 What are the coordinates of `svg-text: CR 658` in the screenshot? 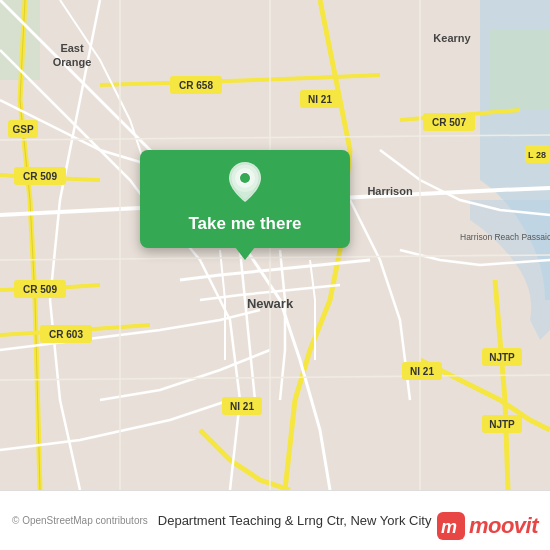 It's located at (196, 86).